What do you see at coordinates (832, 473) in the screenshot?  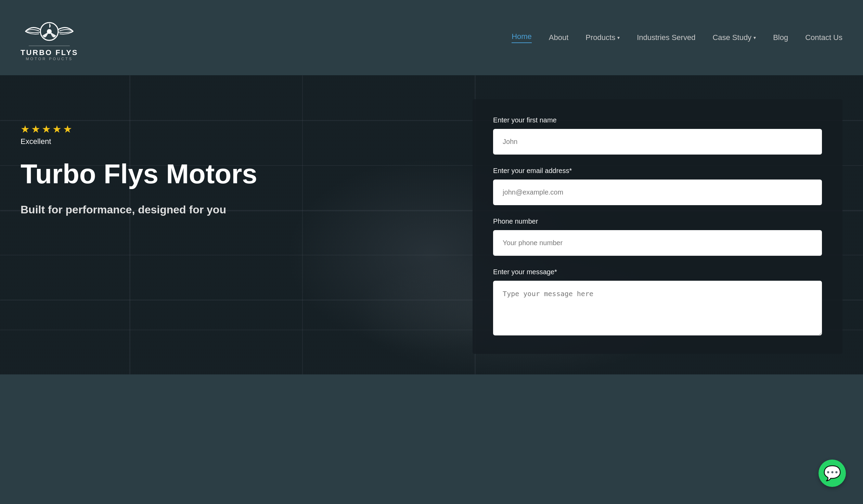 I see `whatsapp-icon: 💬` at bounding box center [832, 473].